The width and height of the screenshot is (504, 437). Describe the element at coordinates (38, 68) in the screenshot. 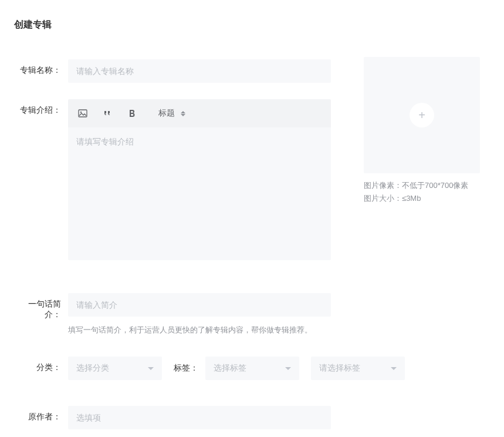

I see `album-name-label: 专辑名称：` at that location.